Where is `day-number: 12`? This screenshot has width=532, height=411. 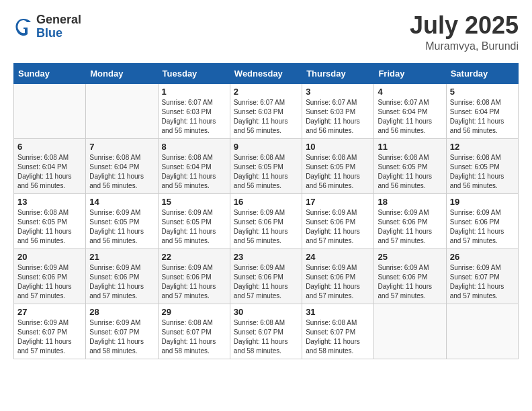
day-number: 12 is located at coordinates (482, 146).